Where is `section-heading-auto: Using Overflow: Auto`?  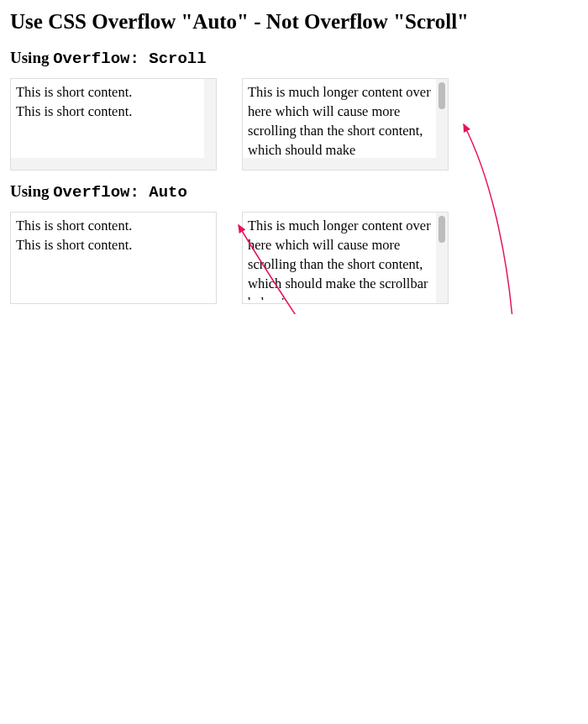 section-heading-auto: Using Overflow: Auto is located at coordinates (294, 191).